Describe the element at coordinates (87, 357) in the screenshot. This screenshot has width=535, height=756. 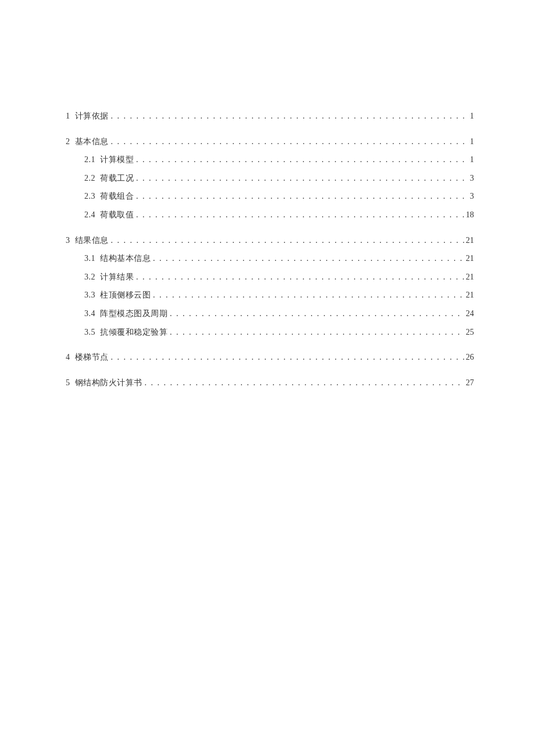
I see `toc-label: 4楼梯节点` at that location.